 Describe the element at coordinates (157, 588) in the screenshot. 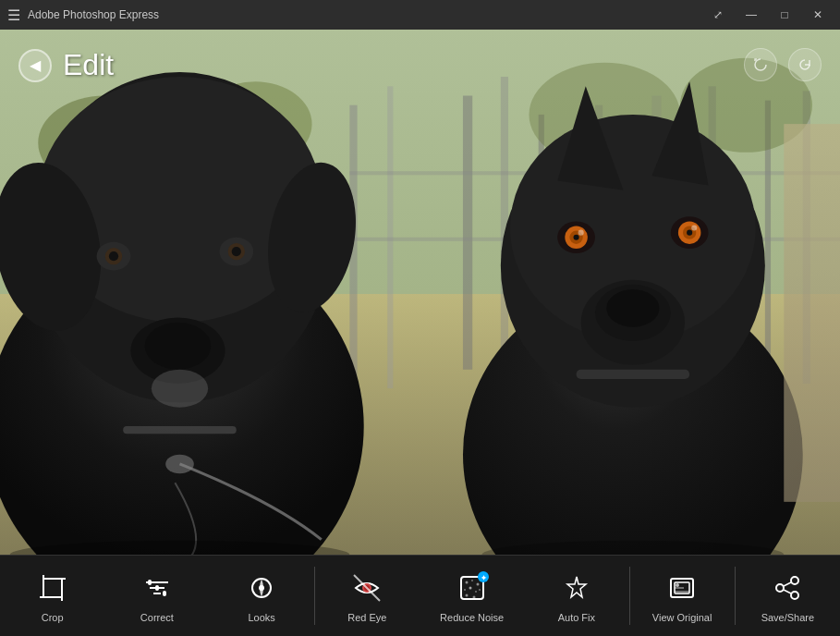

I see `correct-icon` at that location.